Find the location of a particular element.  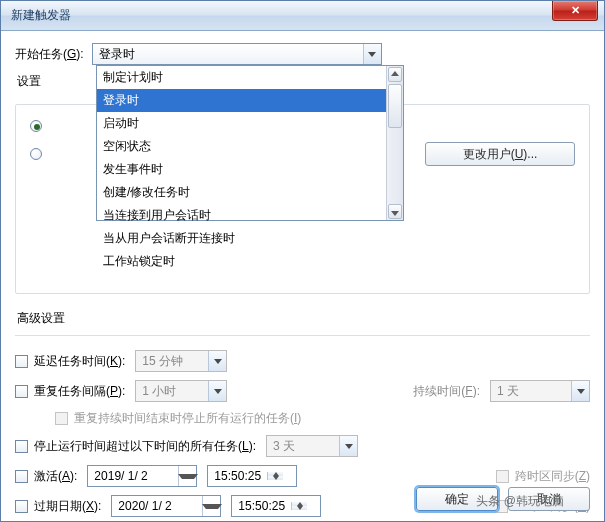

repeat-row: 重复任务间隔(P): 1 小时 持续时间(F): 1 天 is located at coordinates (302, 391).